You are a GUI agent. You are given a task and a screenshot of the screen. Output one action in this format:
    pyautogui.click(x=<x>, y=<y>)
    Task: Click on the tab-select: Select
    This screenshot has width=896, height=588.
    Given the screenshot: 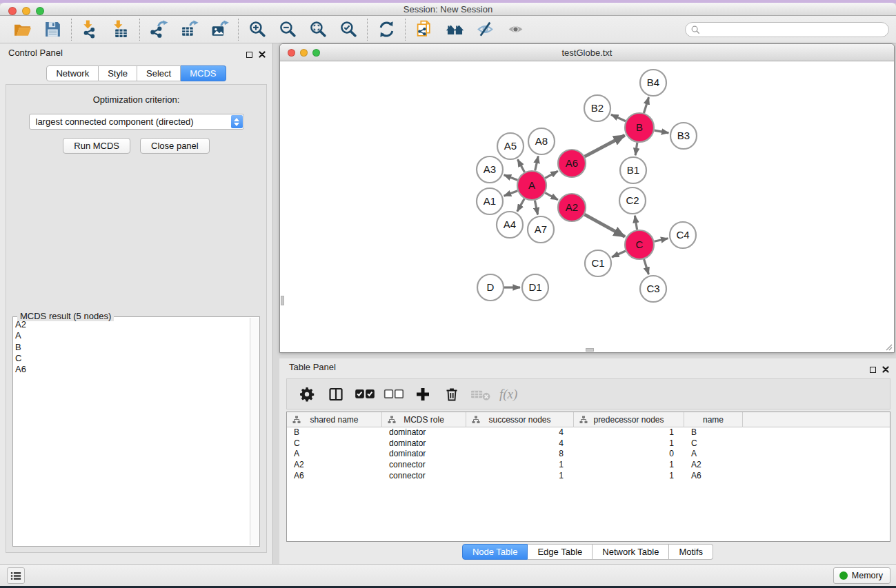 What is the action you would take?
    pyautogui.click(x=159, y=73)
    